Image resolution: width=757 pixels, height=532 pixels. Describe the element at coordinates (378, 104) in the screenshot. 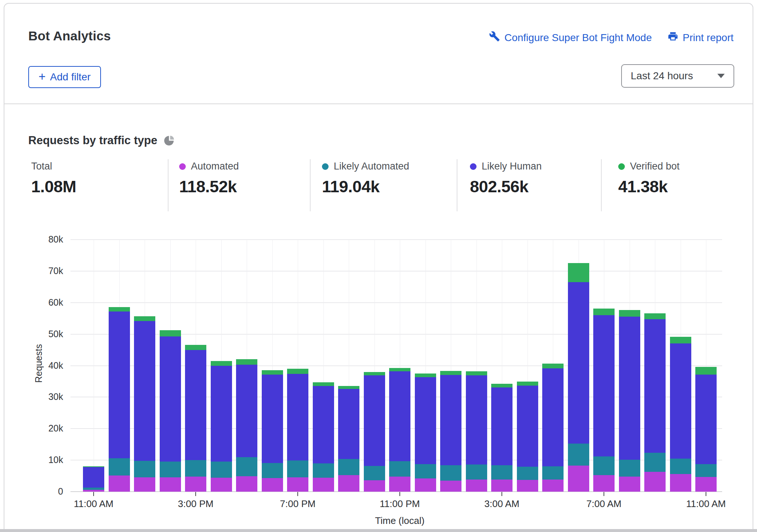

I see `header-divider` at that location.